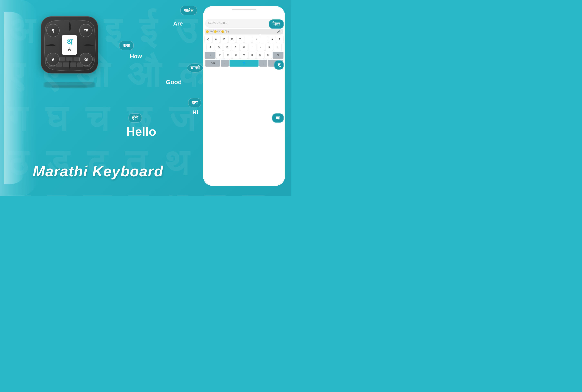  I want to click on bubble-wow-mr: व्वा, so click(278, 118).